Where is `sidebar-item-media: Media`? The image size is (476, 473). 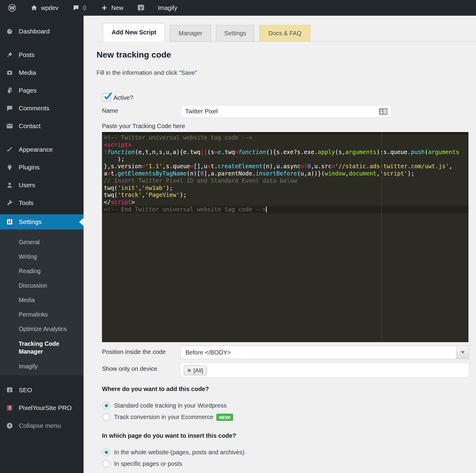 sidebar-item-media: Media is located at coordinates (42, 72).